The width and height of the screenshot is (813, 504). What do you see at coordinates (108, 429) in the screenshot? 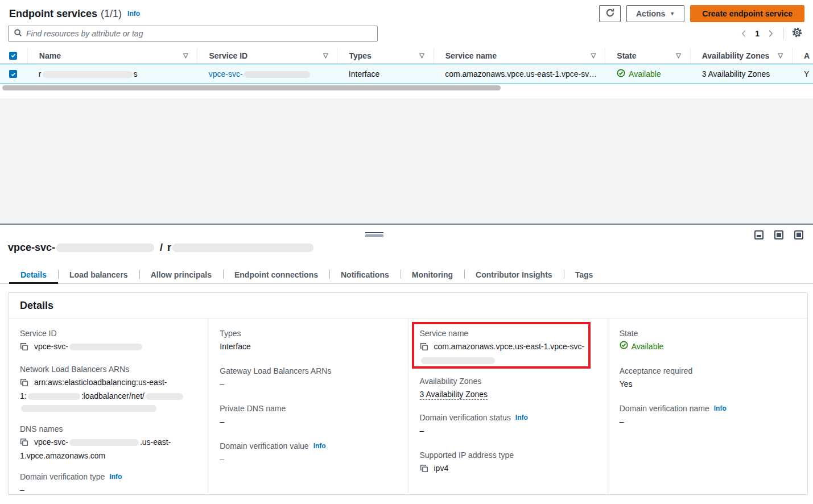
I see `field-label: DNS names` at bounding box center [108, 429].